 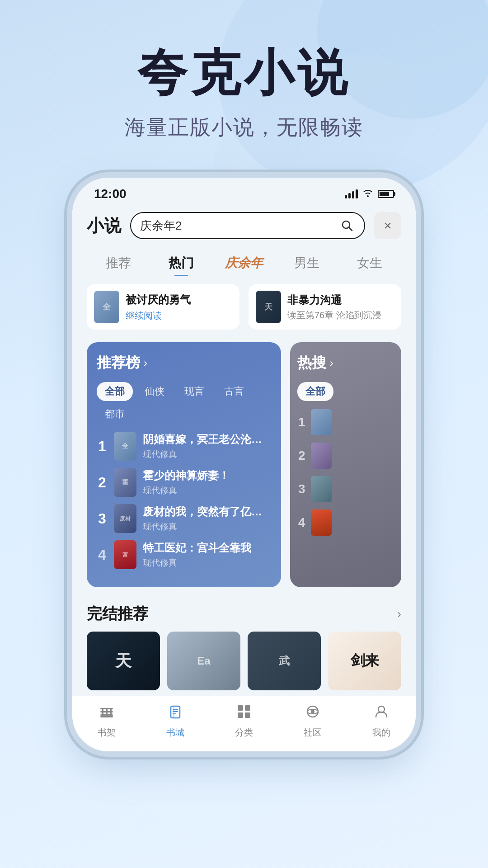 What do you see at coordinates (207, 527) in the screenshot?
I see `rank-genre-3: 现代修真` at bounding box center [207, 527].